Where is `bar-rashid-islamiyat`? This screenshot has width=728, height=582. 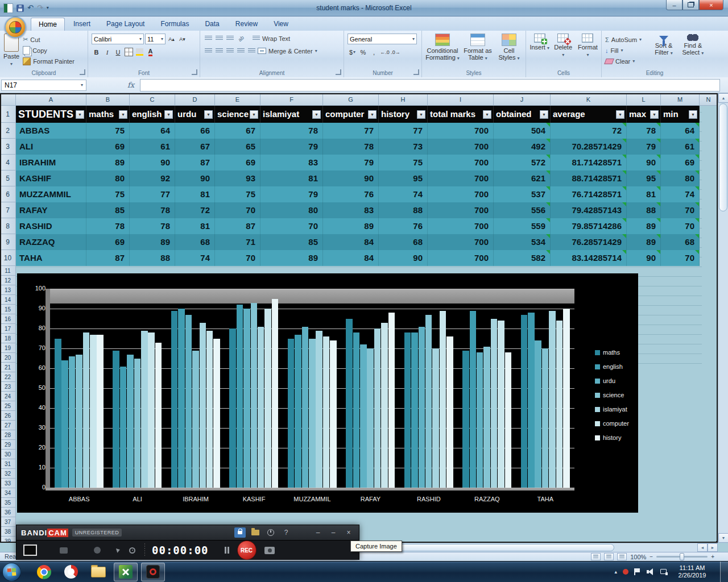
bar-rashid-islamiyat is located at coordinates (436, 418).